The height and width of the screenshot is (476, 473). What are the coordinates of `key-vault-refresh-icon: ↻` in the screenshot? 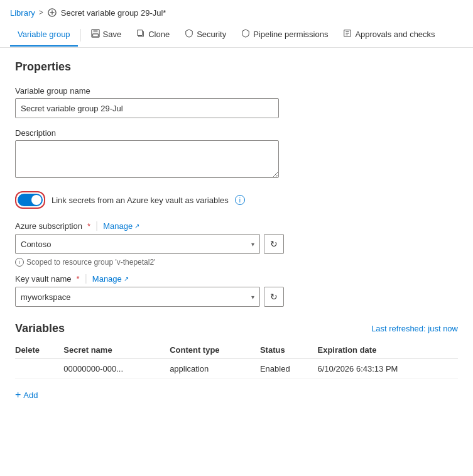 It's located at (274, 297).